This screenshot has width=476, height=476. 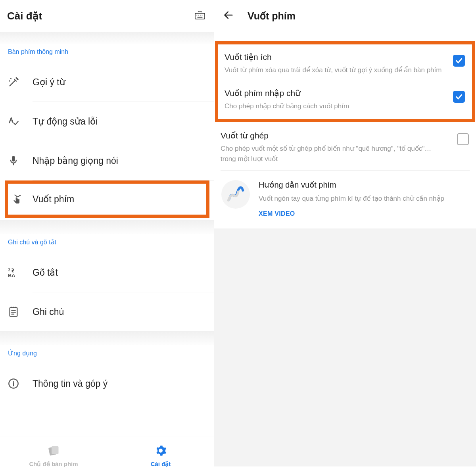 What do you see at coordinates (345, 64) in the screenshot?
I see `option-swipe-utilities: Vuốt tiện ích Vuốt từ phím xóa qua trái …` at bounding box center [345, 64].